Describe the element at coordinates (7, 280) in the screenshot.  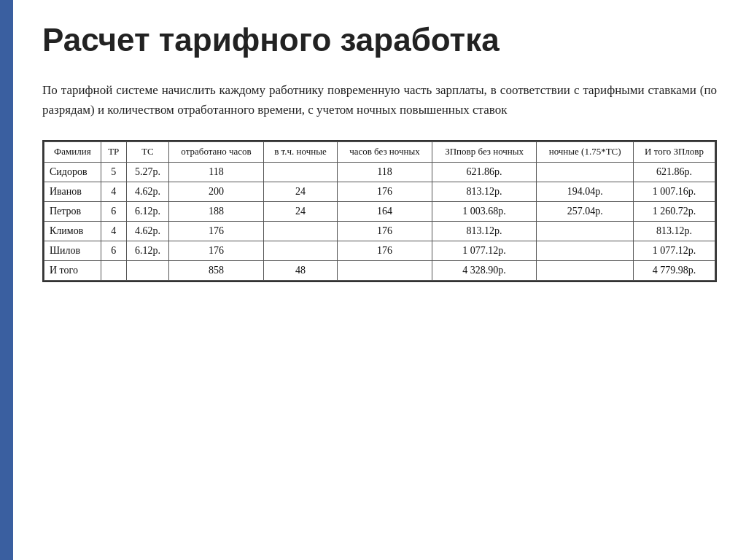
I see `left-accent` at that location.